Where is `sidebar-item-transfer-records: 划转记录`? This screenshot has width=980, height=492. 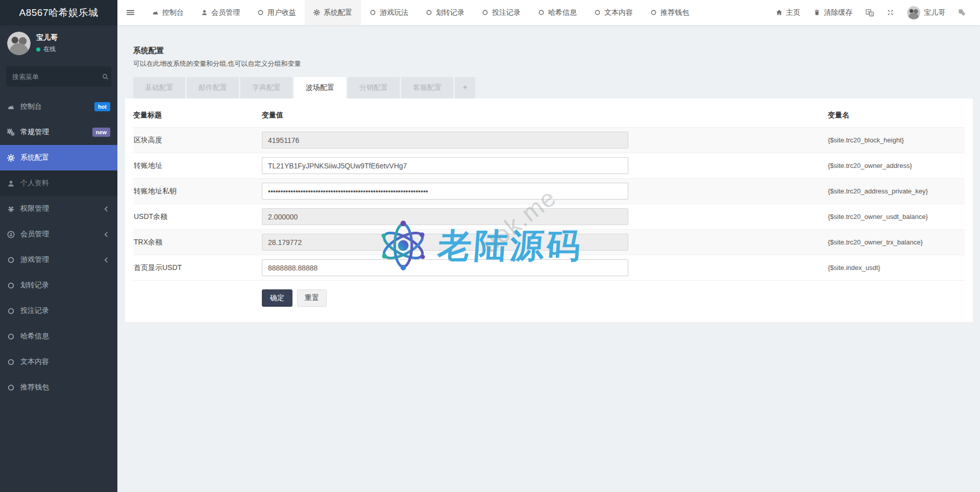
sidebar-item-transfer-records: 划转记录 is located at coordinates (59, 285).